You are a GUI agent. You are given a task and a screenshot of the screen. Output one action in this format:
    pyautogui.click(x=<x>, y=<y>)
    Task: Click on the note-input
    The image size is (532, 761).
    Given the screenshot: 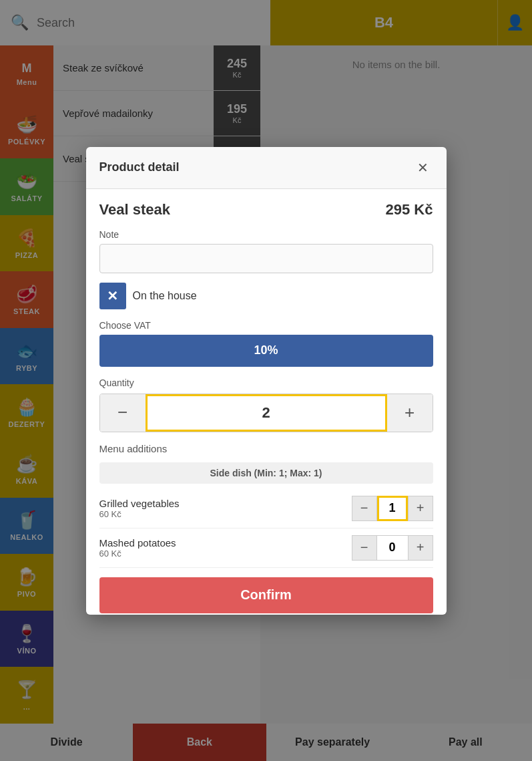 What is the action you would take?
    pyautogui.click(x=266, y=259)
    